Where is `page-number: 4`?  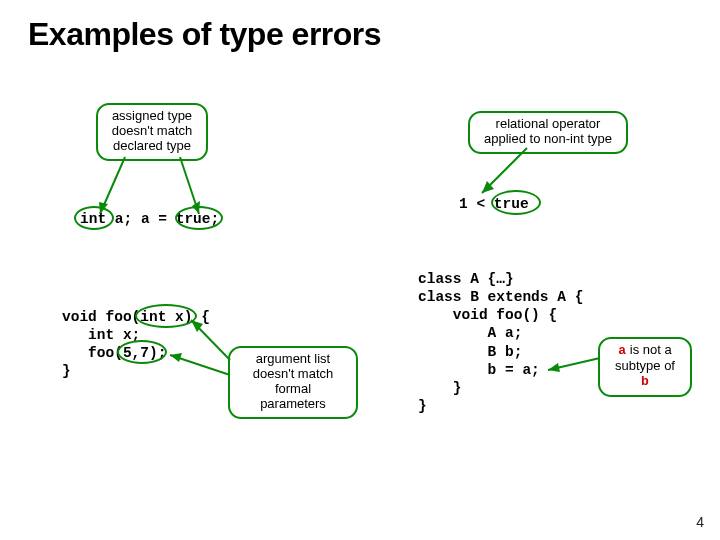 page-number: 4 is located at coordinates (700, 522).